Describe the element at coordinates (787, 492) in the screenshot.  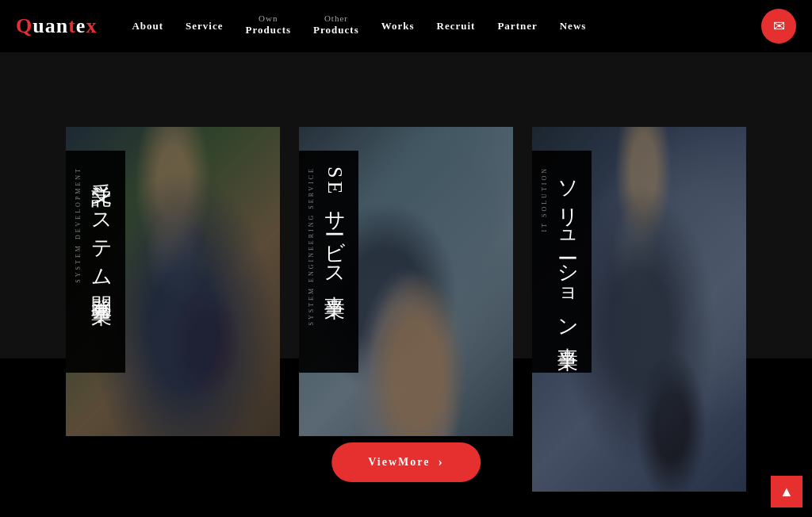
I see `scroll-top-button: ▲` at that location.